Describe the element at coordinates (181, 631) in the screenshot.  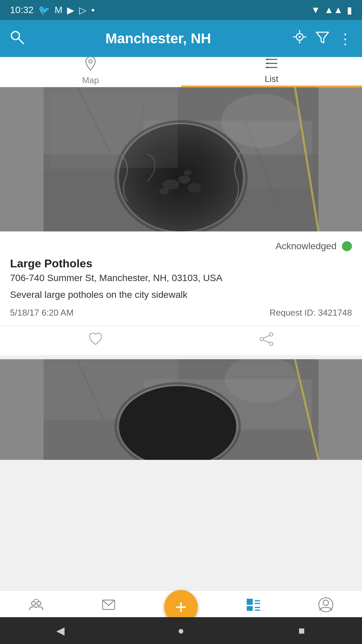
I see `home-icon: ●` at that location.